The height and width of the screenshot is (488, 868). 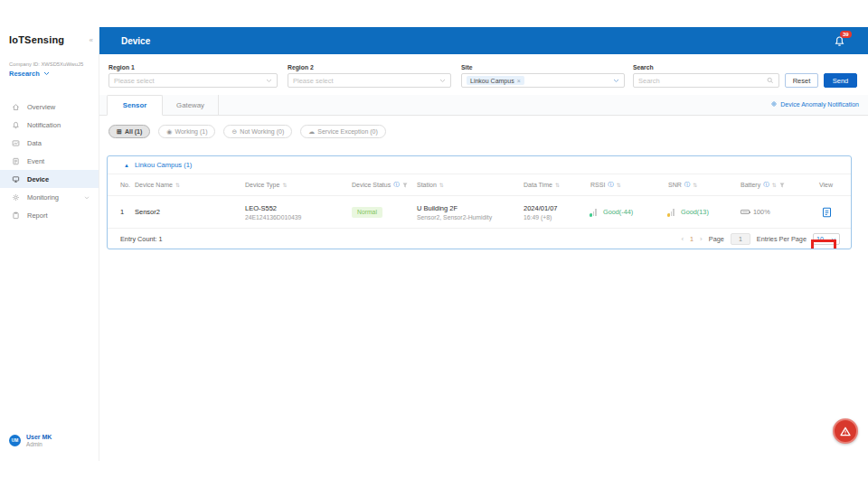 What do you see at coordinates (49, 179) in the screenshot?
I see `sidebar-item-device: Device` at bounding box center [49, 179].